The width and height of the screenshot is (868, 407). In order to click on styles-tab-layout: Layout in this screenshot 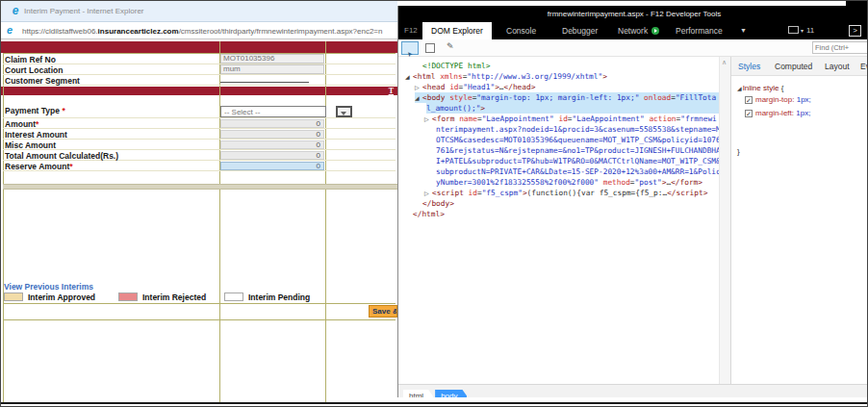, I will do `click(837, 66)`.